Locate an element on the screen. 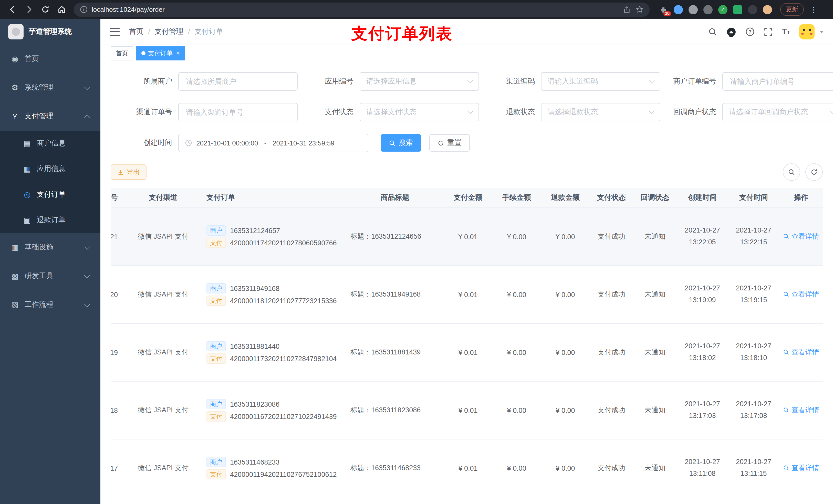  pay-channel is located at coordinates (163, 501).